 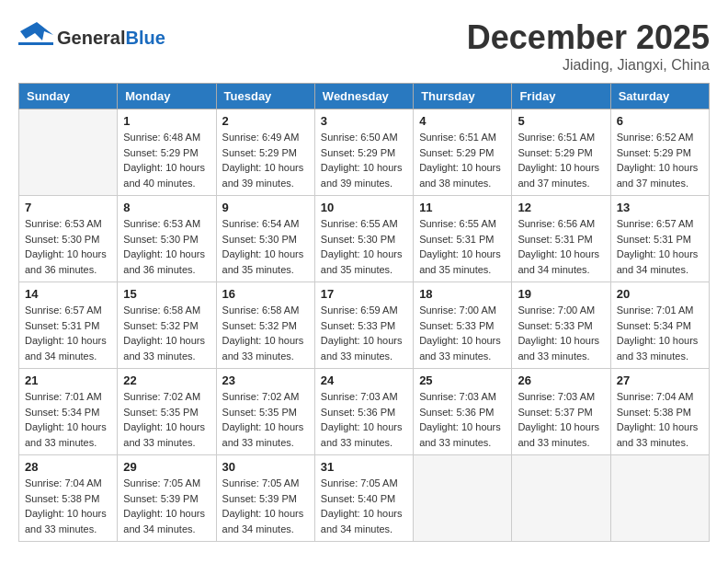 What do you see at coordinates (364, 326) in the screenshot?
I see `calendar-day: 17 Sunrise: 6:59 AM Sunset: 5:33 PM Dayl…` at bounding box center [364, 326].